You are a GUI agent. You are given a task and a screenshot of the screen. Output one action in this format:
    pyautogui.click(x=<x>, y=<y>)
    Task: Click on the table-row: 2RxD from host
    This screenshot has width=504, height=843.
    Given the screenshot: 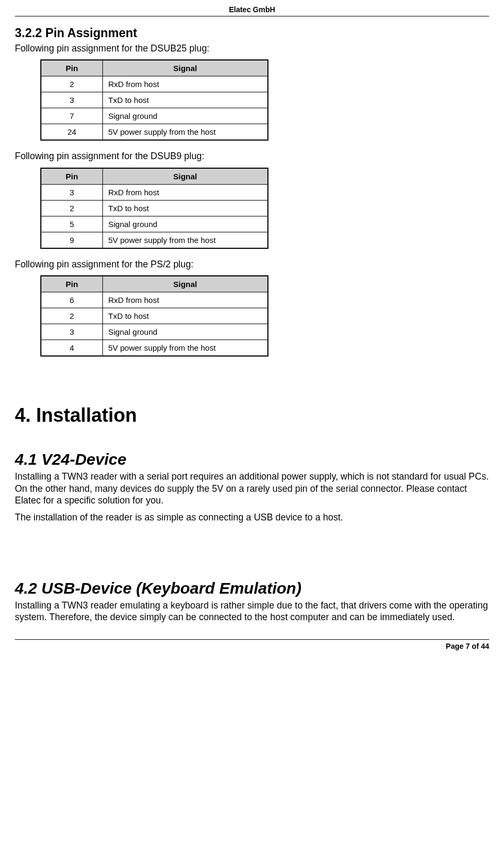 What is the action you would take?
    pyautogui.click(x=154, y=84)
    